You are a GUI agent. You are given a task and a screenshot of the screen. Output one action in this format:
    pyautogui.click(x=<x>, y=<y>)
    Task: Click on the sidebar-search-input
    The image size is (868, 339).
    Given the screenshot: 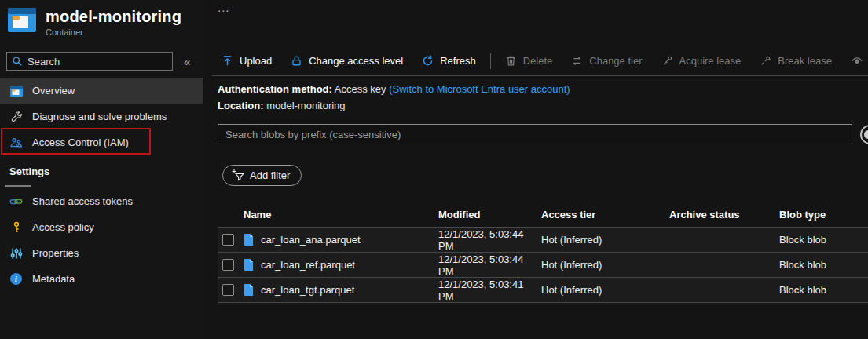 What is the action you would take?
    pyautogui.click(x=90, y=61)
    